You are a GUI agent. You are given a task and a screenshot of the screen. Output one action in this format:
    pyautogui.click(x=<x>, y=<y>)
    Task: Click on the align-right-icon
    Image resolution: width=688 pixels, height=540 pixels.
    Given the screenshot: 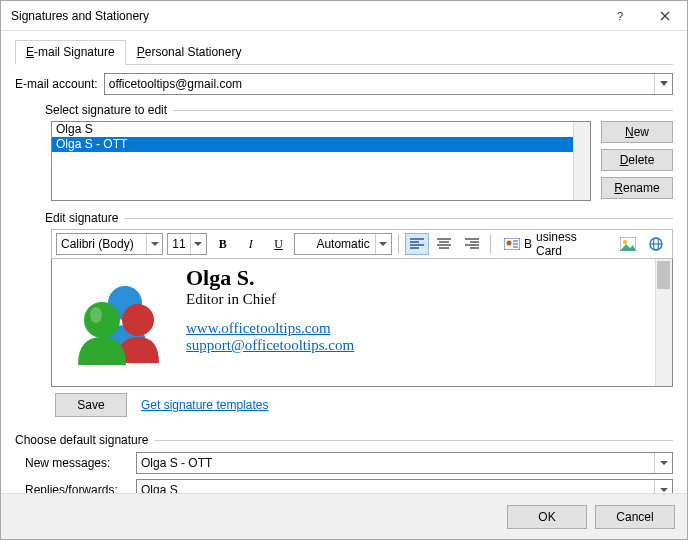 What is the action you would take?
    pyautogui.click(x=472, y=244)
    